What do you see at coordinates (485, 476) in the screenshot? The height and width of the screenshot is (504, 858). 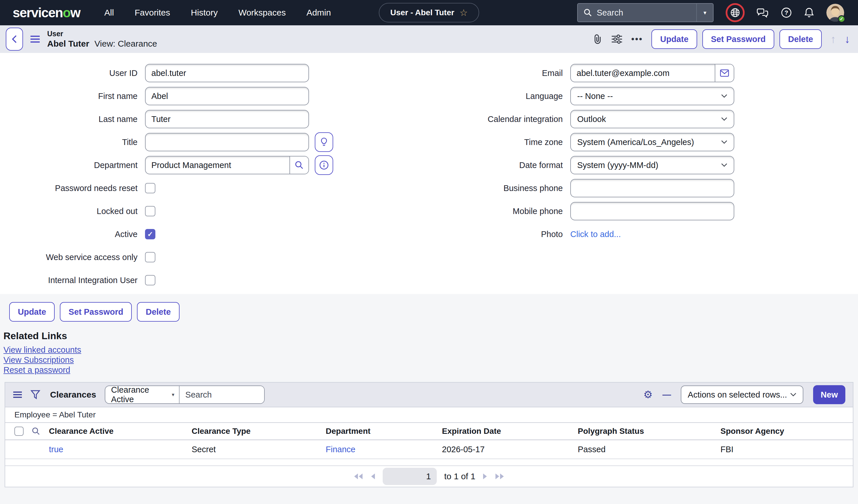 I see `next-page-button` at bounding box center [485, 476].